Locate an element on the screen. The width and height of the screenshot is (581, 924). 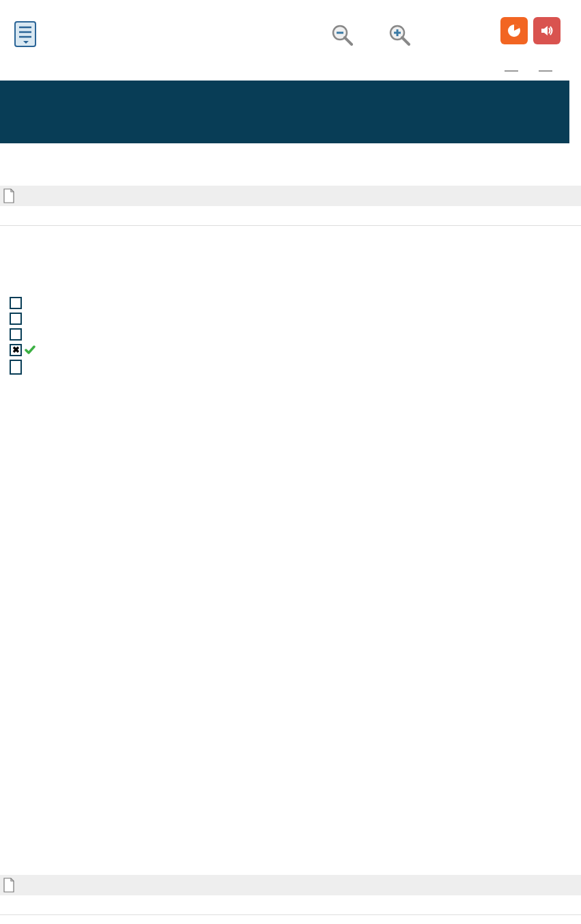
correct-tick-icon is located at coordinates (30, 350).